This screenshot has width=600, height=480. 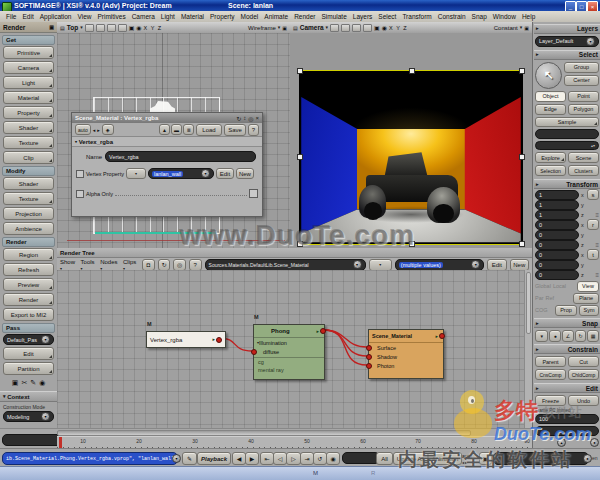 What do you see at coordinates (238, 118) in the screenshot?
I see `ppg-recycle-icon: ↻` at bounding box center [238, 118].